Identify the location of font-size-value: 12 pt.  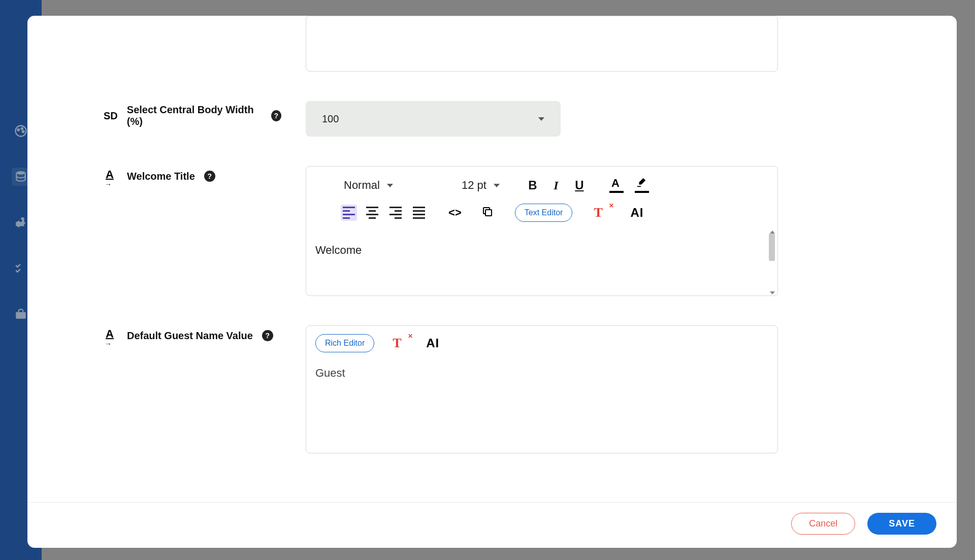
(474, 185).